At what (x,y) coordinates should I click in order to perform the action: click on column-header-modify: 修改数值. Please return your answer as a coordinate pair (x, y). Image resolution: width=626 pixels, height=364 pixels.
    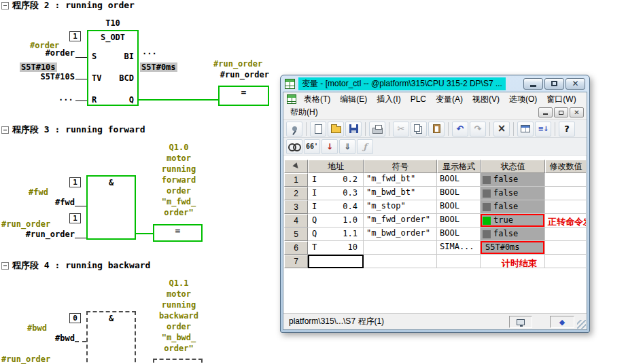
    Looking at the image, I should click on (566, 166).